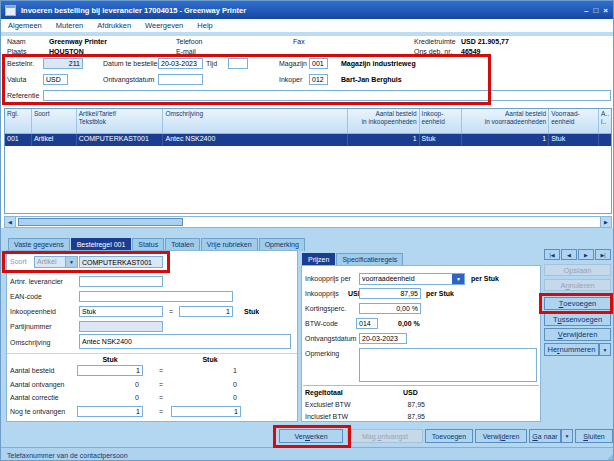 This screenshot has width=614, height=461. Describe the element at coordinates (110, 412) in the screenshot. I see `nog-te-ontvangen-field1` at that location.